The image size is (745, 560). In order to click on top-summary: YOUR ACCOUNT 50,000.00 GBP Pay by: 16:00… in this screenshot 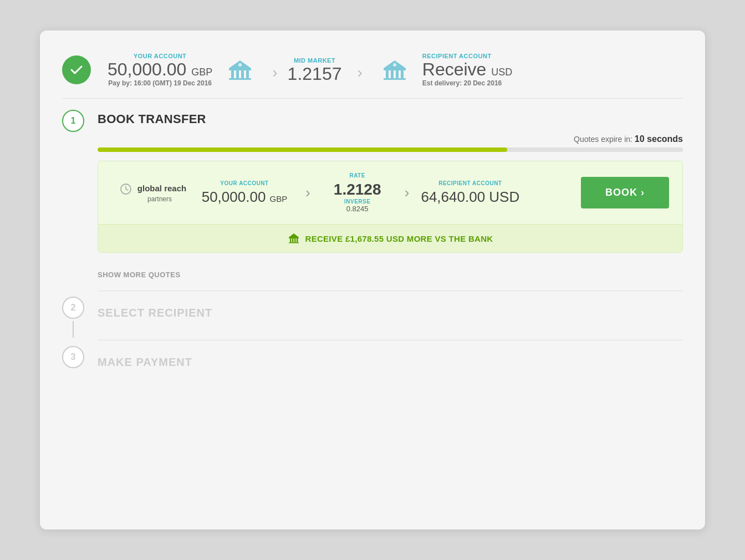, I will do `click(372, 73)`.